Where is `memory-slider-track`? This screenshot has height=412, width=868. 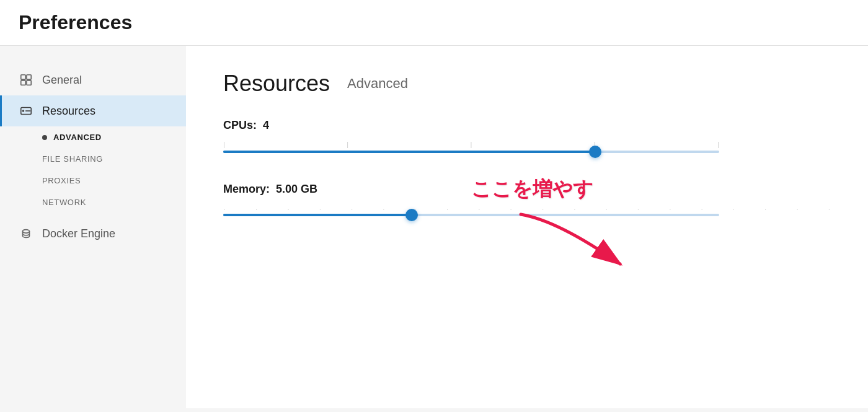
memory-slider-track is located at coordinates (471, 215).